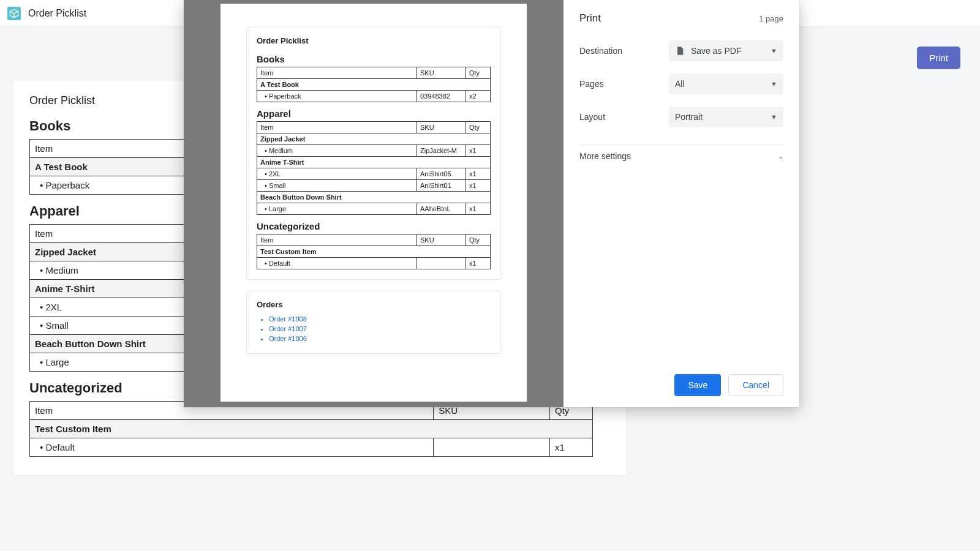  I want to click on destination-label: Destination, so click(624, 51).